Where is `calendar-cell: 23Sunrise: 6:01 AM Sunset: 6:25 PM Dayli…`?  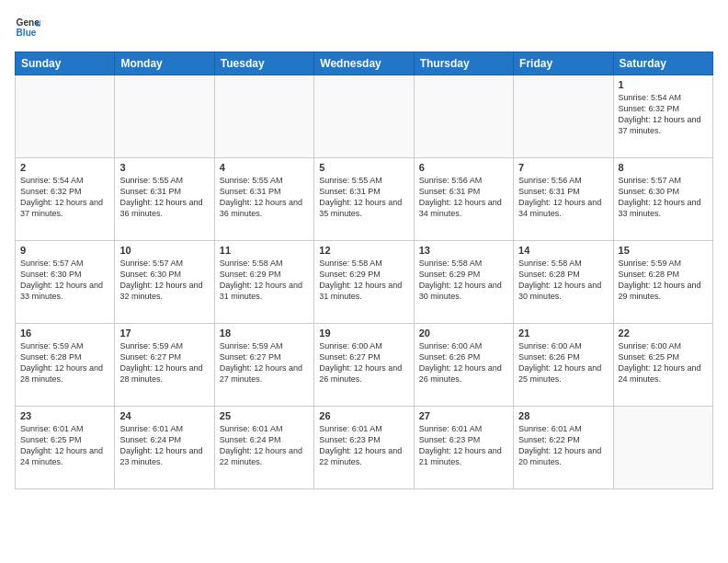 calendar-cell: 23Sunrise: 6:01 AM Sunset: 6:25 PM Dayli… is located at coordinates (65, 448).